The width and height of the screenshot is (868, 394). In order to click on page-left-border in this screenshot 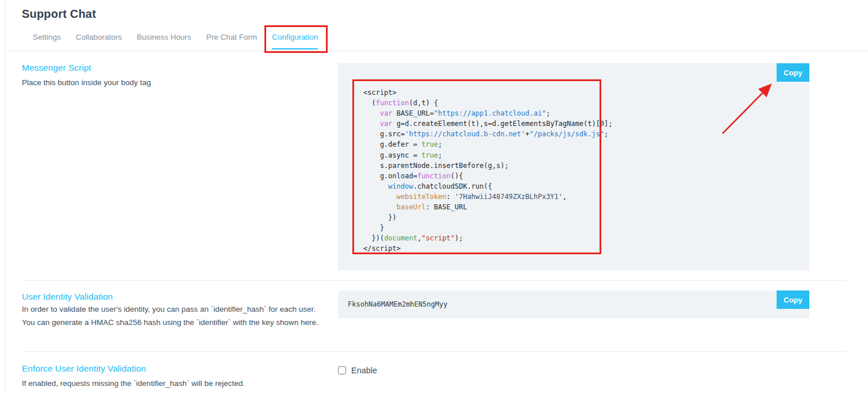, I will do `click(5, 197)`.